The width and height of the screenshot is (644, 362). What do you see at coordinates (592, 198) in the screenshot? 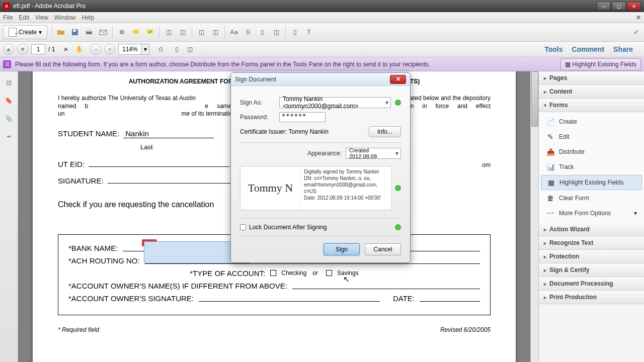
I see `forms-item-clear-form: 🗑Clear Form` at bounding box center [592, 198].